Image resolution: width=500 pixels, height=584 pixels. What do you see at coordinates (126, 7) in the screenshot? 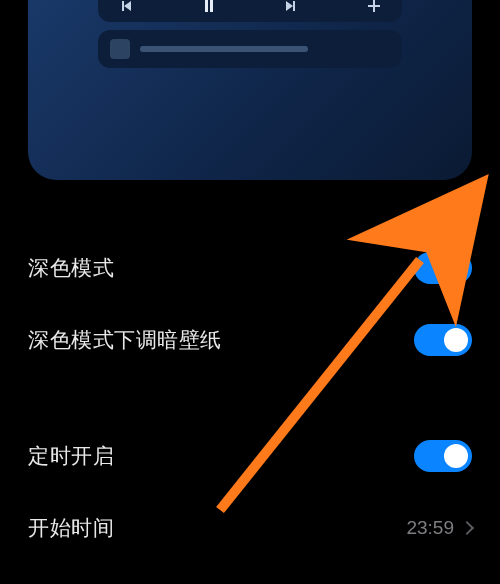
I see `skip-previous-icon` at bounding box center [126, 7].